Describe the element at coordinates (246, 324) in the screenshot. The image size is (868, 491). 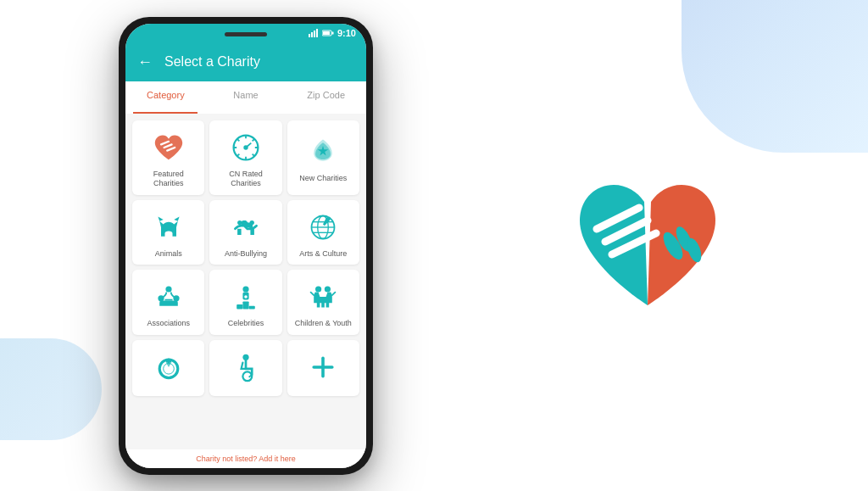
I see `celebrities-label: Celebrities` at that location.